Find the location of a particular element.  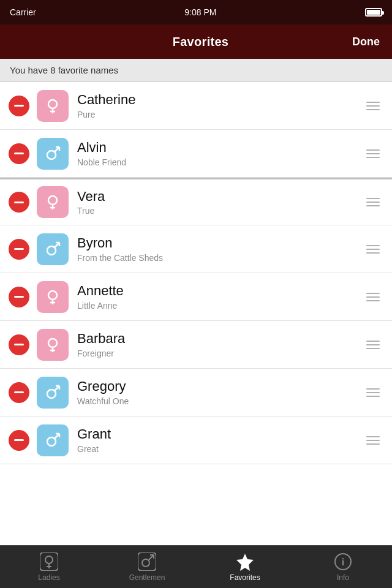

tab-ladies: Ladies is located at coordinates (49, 567).